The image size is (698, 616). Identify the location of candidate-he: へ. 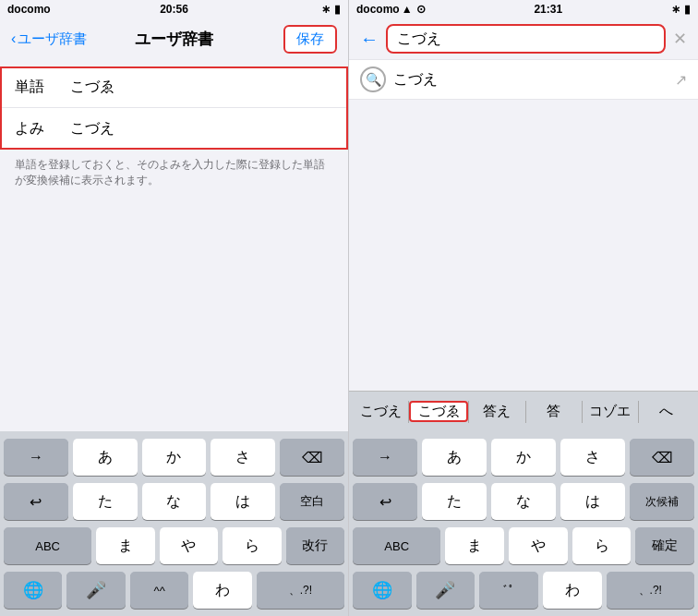
(667, 412).